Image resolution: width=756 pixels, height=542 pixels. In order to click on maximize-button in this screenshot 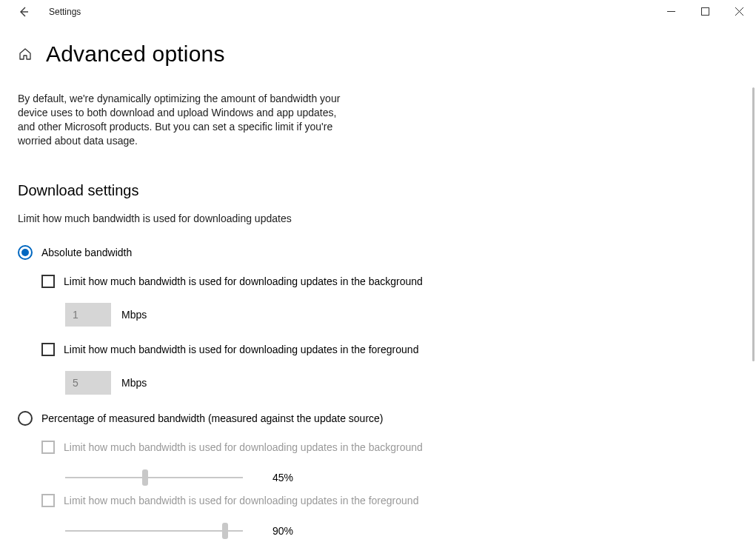, I will do `click(705, 11)`.